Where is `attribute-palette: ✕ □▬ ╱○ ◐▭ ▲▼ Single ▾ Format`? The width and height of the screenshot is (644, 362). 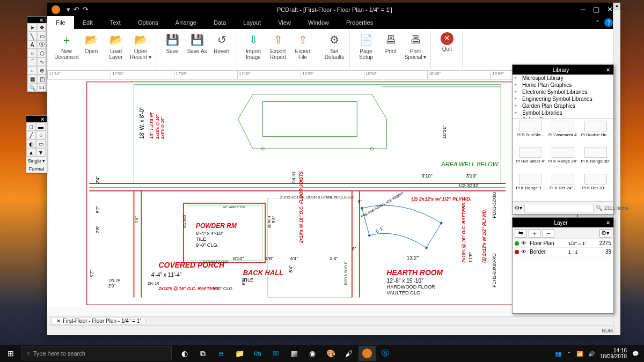
attribute-palette: ✕ □▬ ╱○ ◐▭ ▲▼ Single ▾ Format is located at coordinates (36, 144).